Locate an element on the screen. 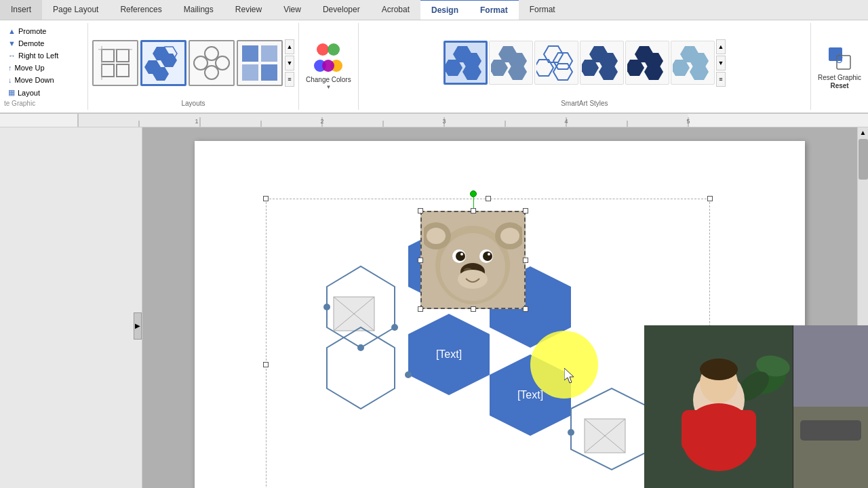  svg-text: 5 is located at coordinates (688, 121).